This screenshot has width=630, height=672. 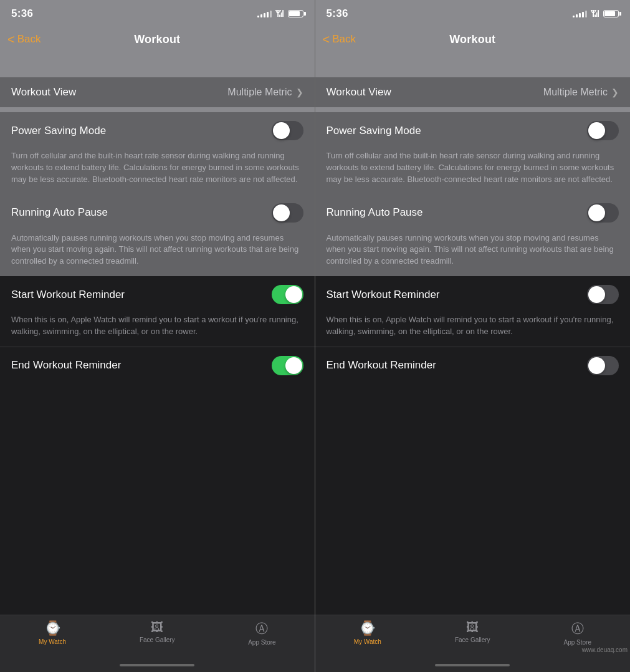 What do you see at coordinates (375, 213) in the screenshot?
I see `running-pause-label-right: Running Auto Pause` at bounding box center [375, 213].